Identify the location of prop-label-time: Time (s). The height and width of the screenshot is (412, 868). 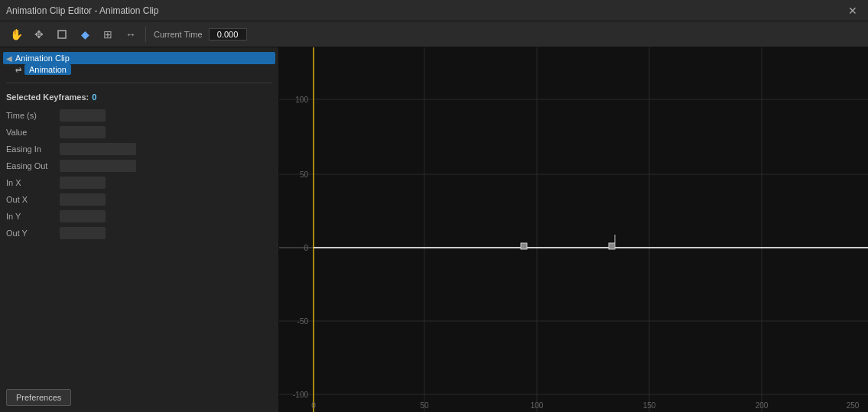
(33, 115).